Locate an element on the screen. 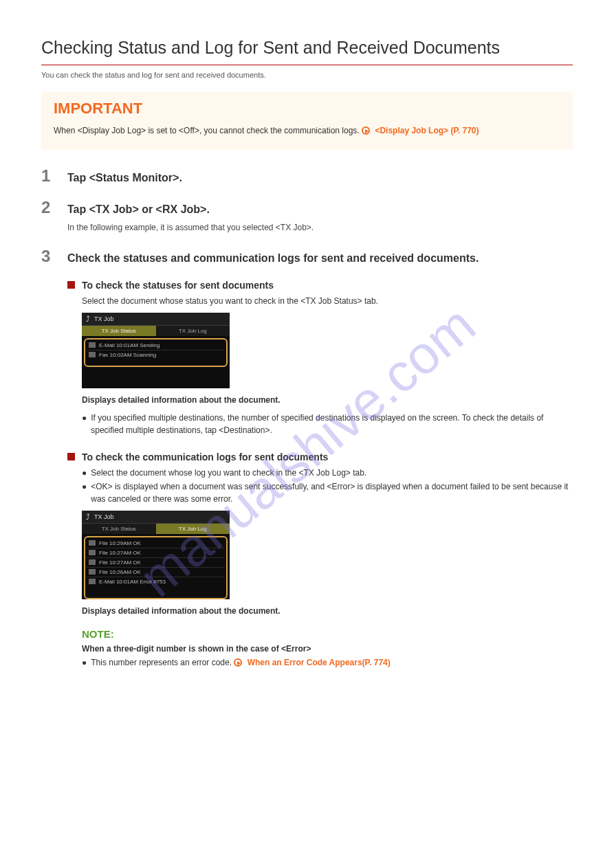 This screenshot has height=868, width=614. important-text: When <Display Job Log> is set to <Off>, … is located at coordinates (208, 131).